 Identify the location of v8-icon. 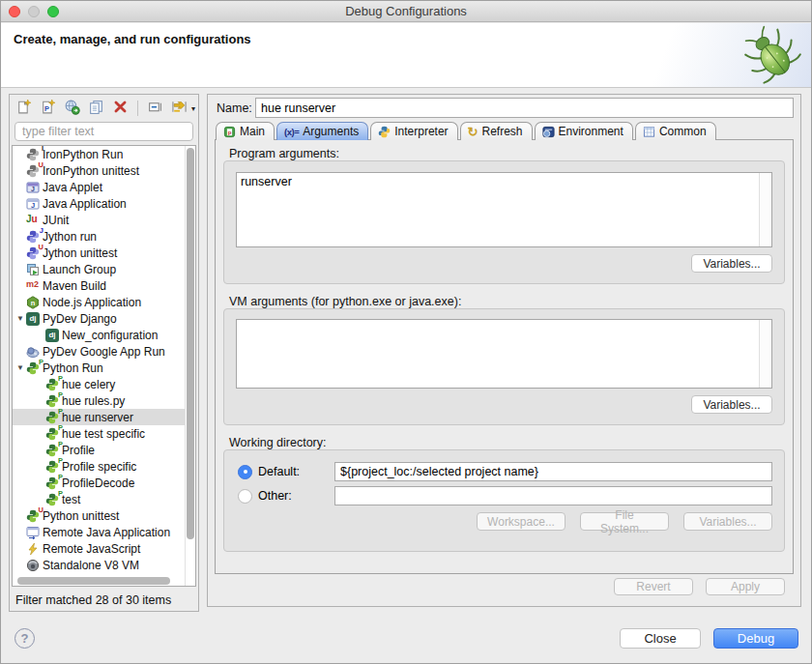
(33, 565).